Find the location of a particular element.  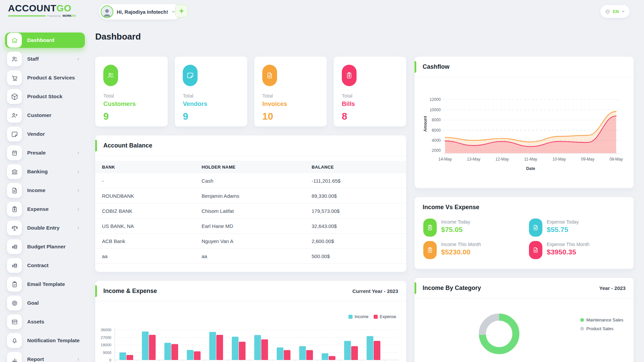

stat-card-bills: Total Bills 8 is located at coordinates (370, 92).